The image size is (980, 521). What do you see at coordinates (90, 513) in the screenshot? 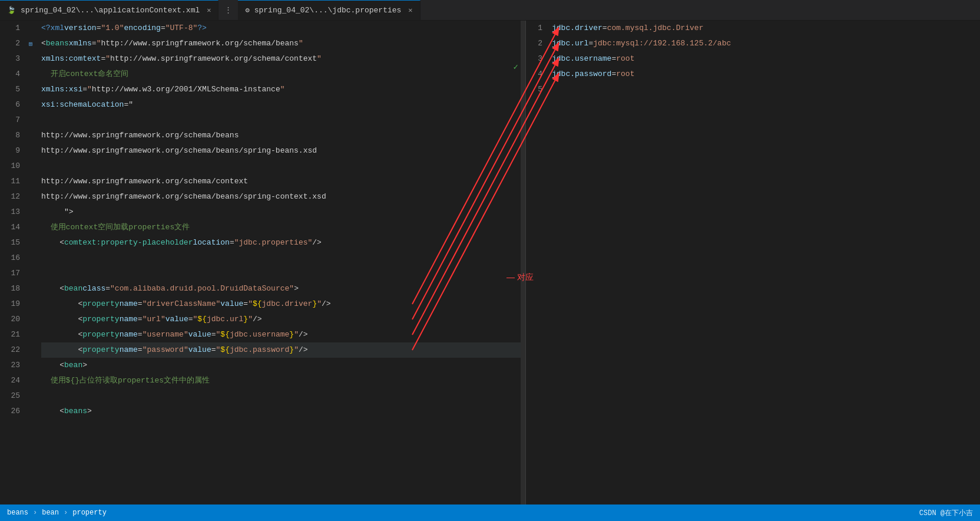
I see `breadcrumb-property: property` at bounding box center [90, 513].